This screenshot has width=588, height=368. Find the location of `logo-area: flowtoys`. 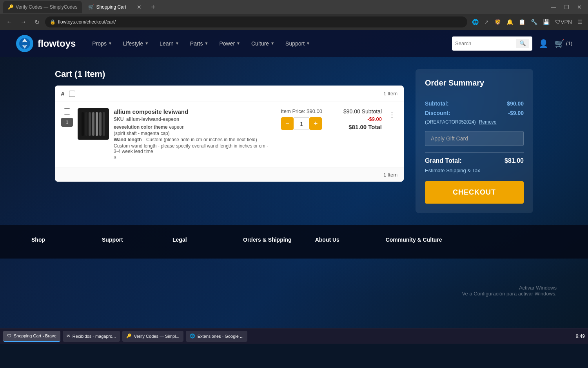

logo-area: flowtoys is located at coordinates (45, 44).